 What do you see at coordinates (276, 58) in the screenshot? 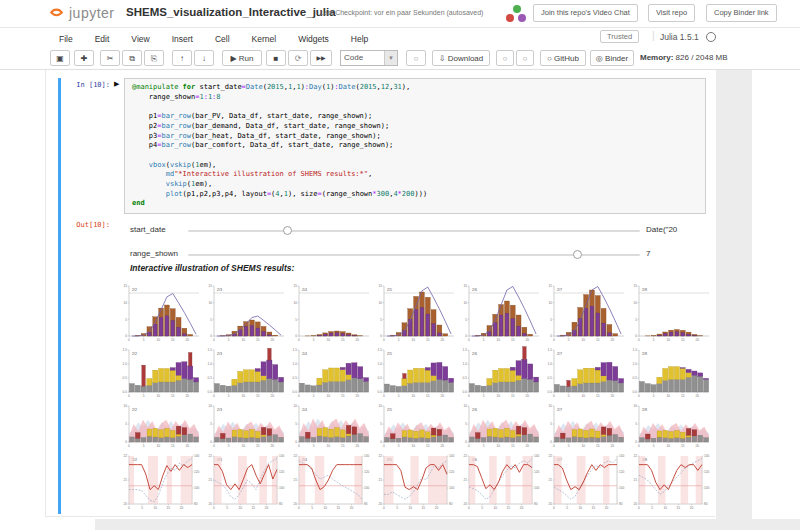
I see `stop-kernel-button: ■` at bounding box center [276, 58].